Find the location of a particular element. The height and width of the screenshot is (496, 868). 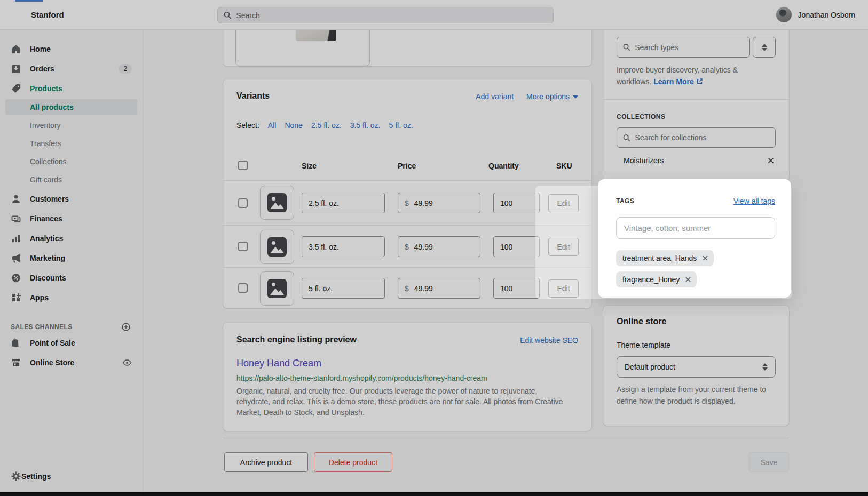

focus-indicator-bar is located at coordinates (29, 1).